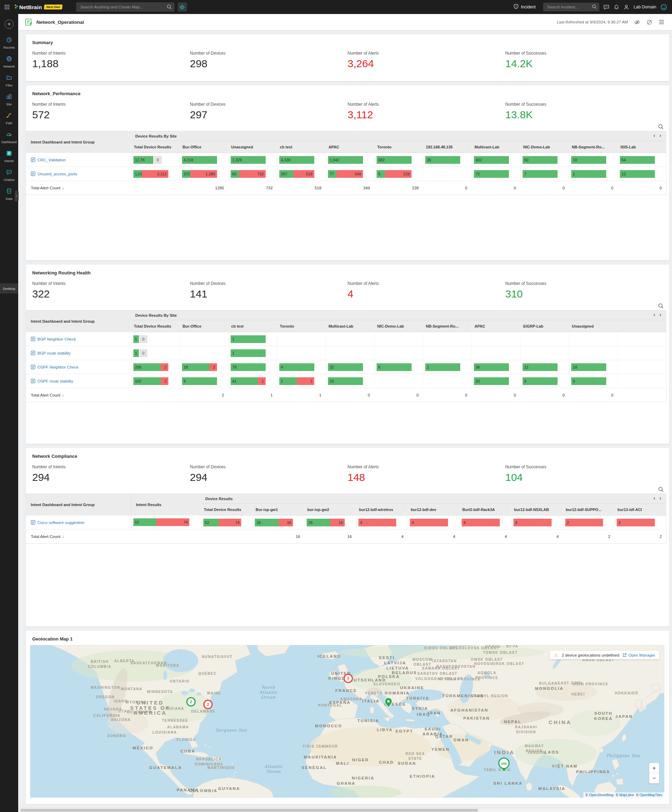 This screenshot has width=672, height=812. I want to click on open-manager-link: Open Manager, so click(639, 655).